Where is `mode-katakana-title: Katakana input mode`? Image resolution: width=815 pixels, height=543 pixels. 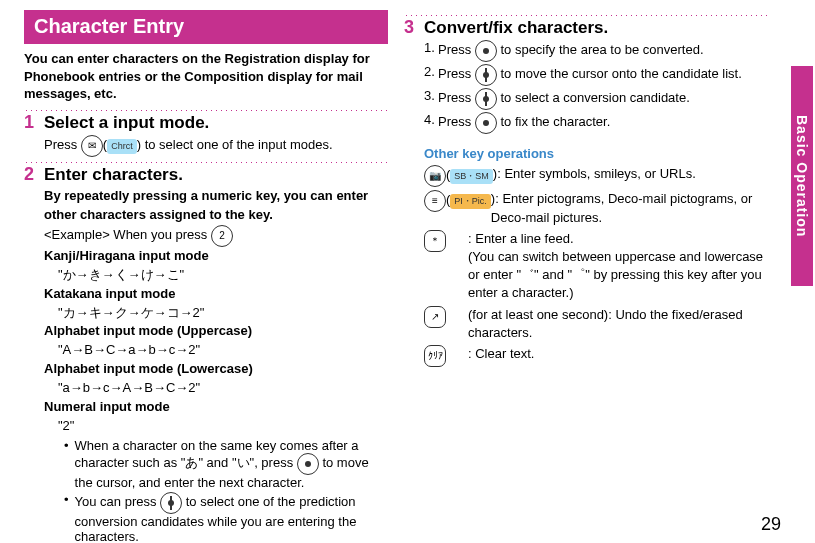 mode-katakana-title: Katakana input mode is located at coordinates (216, 294).